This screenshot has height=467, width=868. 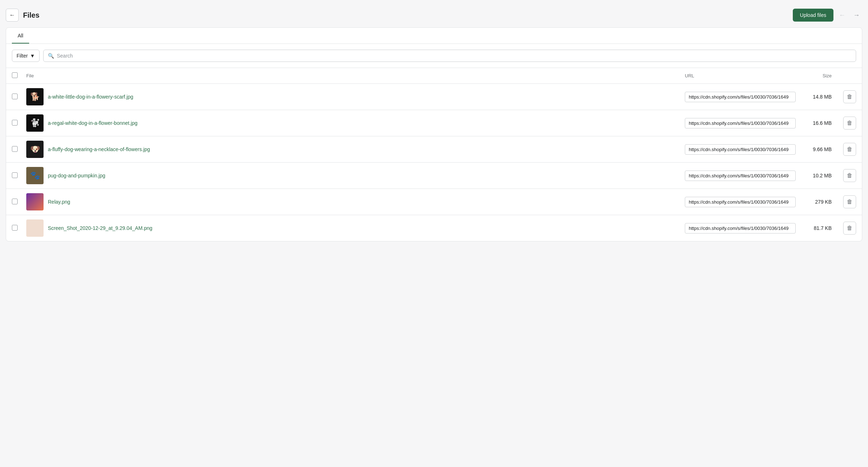 I want to click on file-link: pug-dog-and-pumpkin.jpg, so click(x=77, y=176).